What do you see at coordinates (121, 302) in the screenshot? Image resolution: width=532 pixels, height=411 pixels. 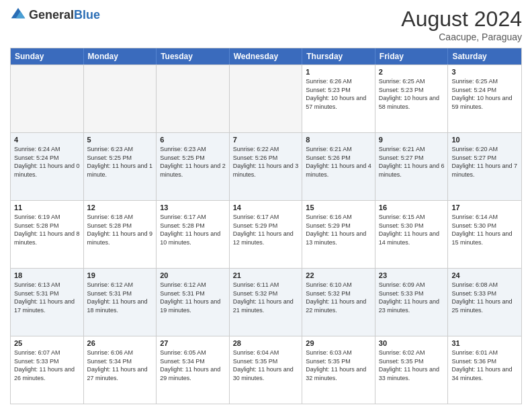 I see `day-cell-19: 19Sunrise: 6:12 AMSunset: 5:31 PMDayligh…` at bounding box center [121, 302].